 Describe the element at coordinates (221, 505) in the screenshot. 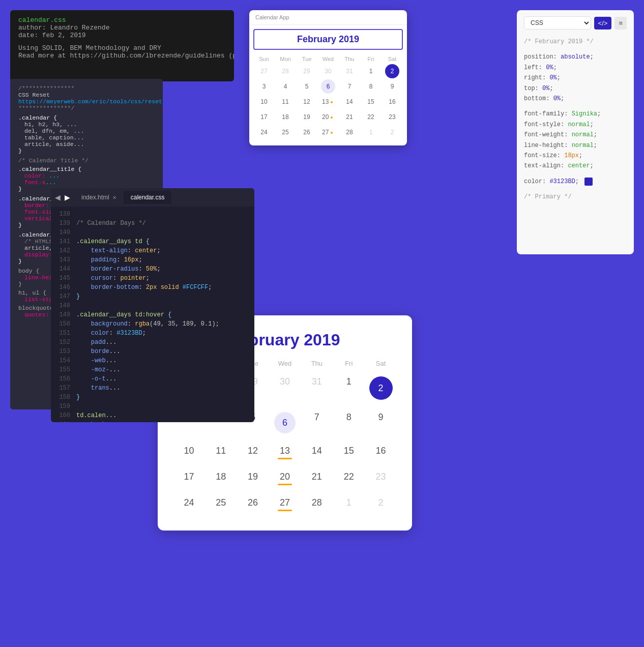

I see `cal-large-day: 25` at that location.